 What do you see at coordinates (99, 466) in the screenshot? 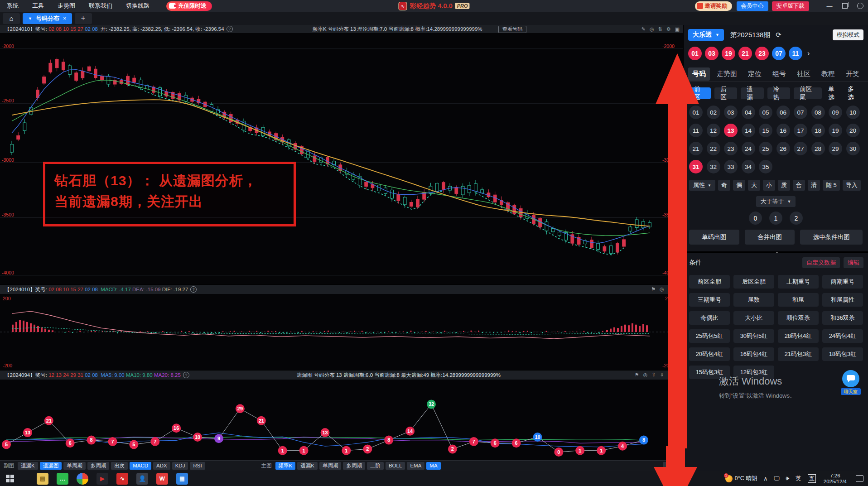
I see `toolbar-button-多周期: 多周期` at bounding box center [99, 466].